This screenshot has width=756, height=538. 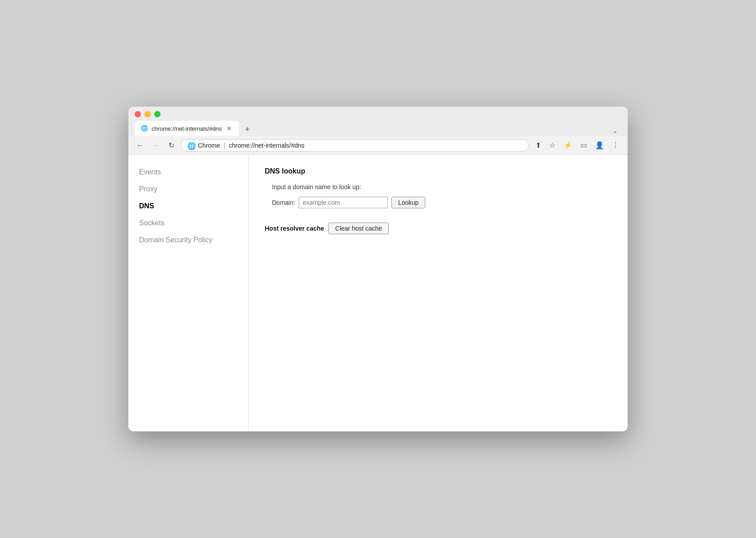 What do you see at coordinates (171, 145) in the screenshot?
I see `refresh-button: ↻` at bounding box center [171, 145].